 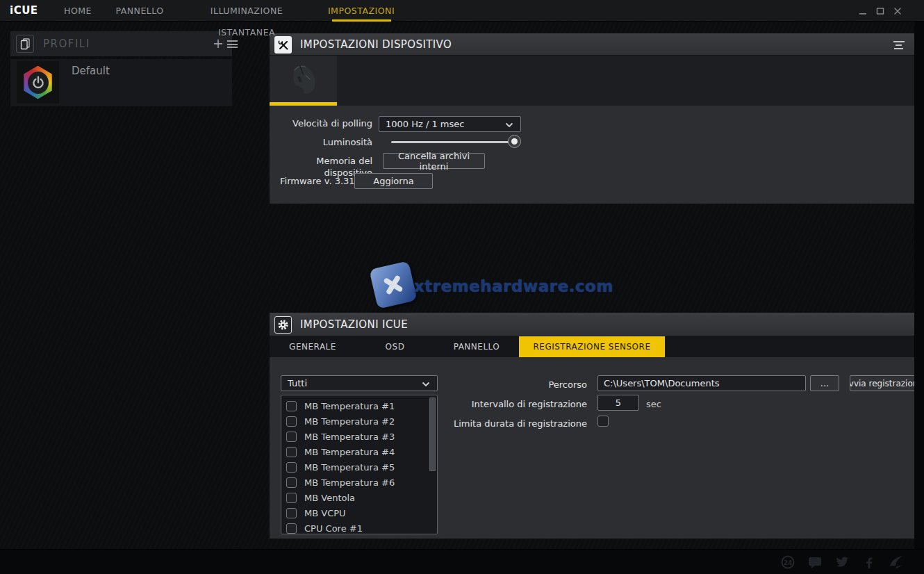 What do you see at coordinates (514, 142) in the screenshot?
I see `brightness-slider-knob` at bounding box center [514, 142].